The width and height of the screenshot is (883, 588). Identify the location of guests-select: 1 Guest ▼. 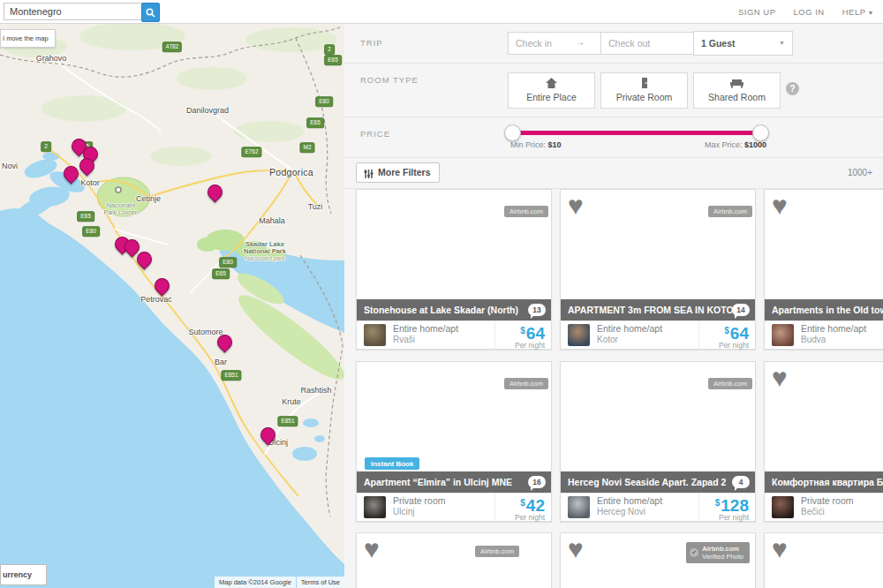
(743, 43).